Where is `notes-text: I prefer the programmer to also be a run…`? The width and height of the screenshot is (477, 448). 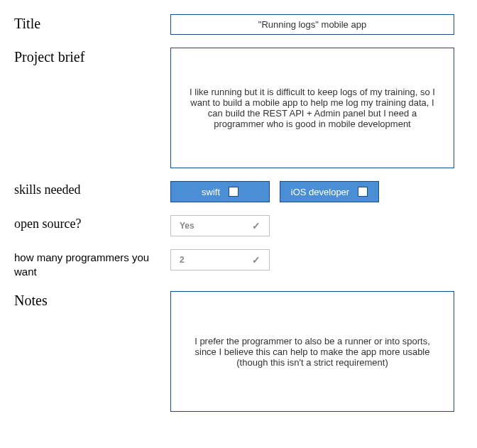
notes-text: I prefer the programmer to also be a run… is located at coordinates (312, 352).